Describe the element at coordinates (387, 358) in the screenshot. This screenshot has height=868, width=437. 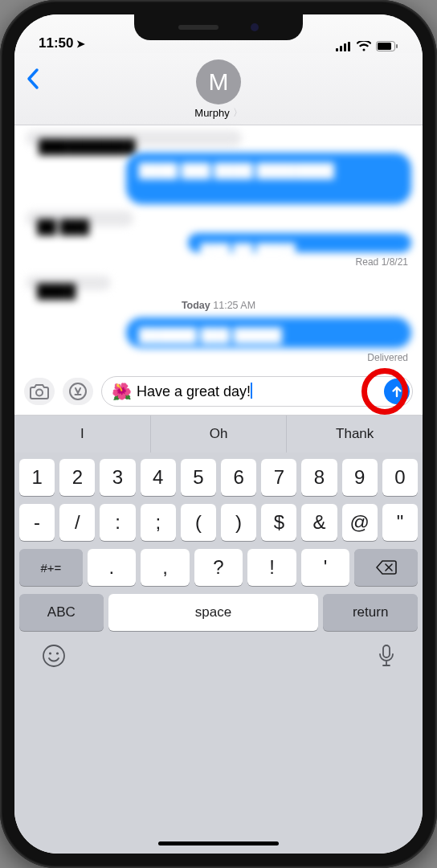
I see `delivered-label: Delivered` at that location.